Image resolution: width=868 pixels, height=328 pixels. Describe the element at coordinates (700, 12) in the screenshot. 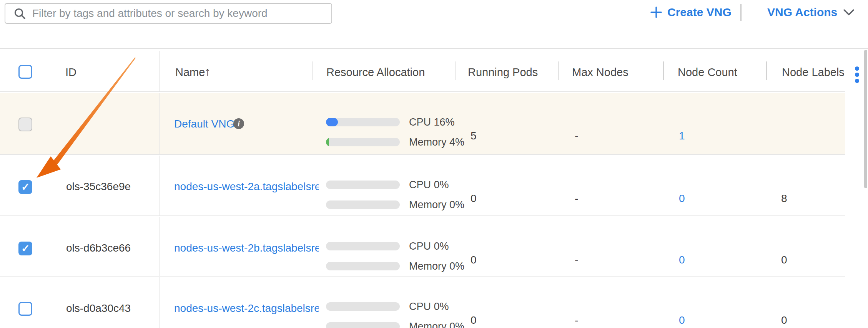

I see `create-vng-label: Create VNG` at that location.